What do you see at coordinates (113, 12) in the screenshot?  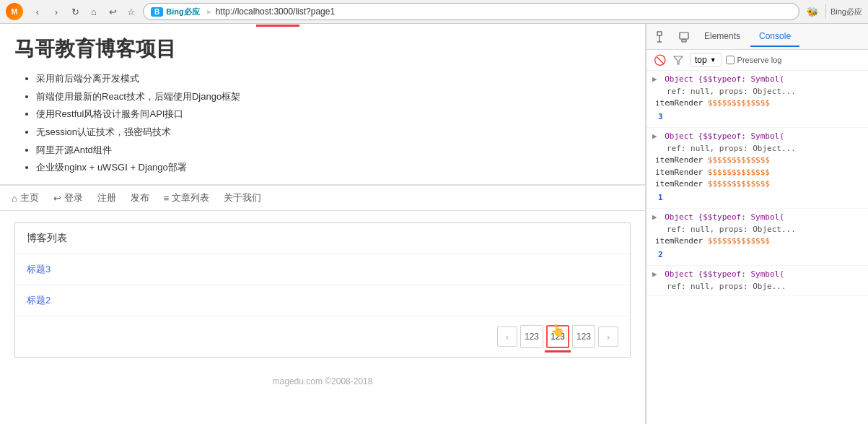 I see `history-button: ↩` at bounding box center [113, 12].